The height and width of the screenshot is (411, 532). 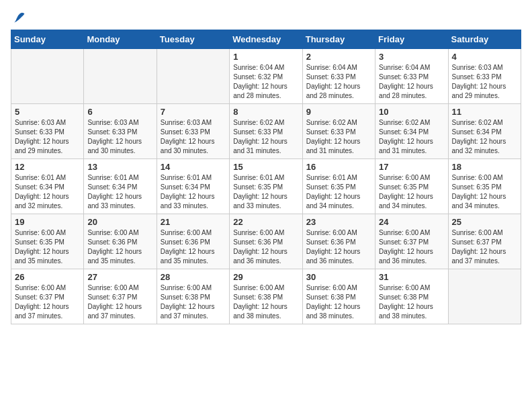 What do you see at coordinates (339, 132) in the screenshot?
I see `calendar-cell: 9Sunrise: 6:02 AM Sunset: 6:33 PM Daylig…` at bounding box center [339, 132].